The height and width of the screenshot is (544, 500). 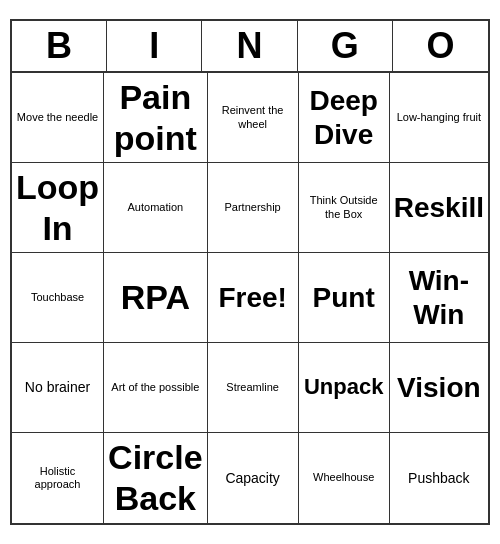 I want to click on cell-label: Punt, so click(x=344, y=298).